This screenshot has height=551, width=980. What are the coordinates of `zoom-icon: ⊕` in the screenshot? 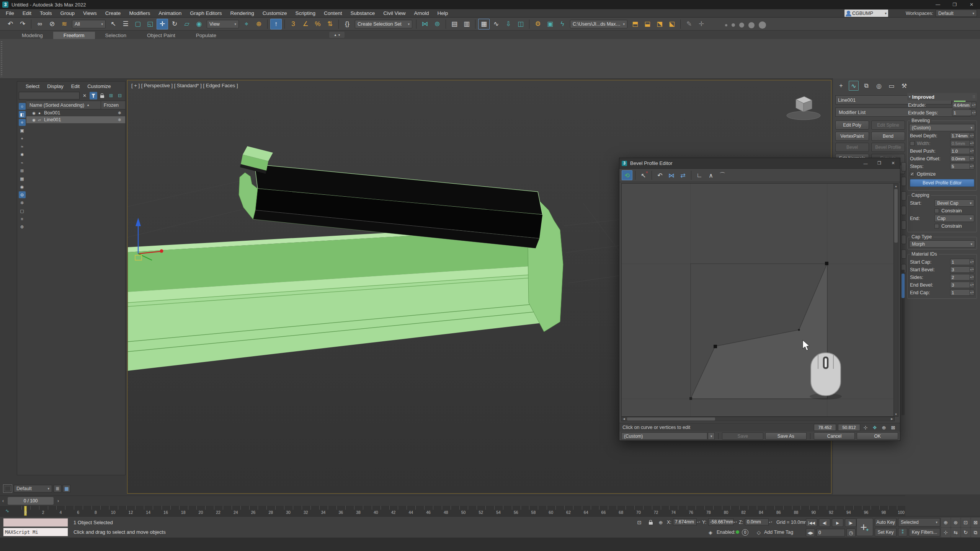 It's located at (946, 523).